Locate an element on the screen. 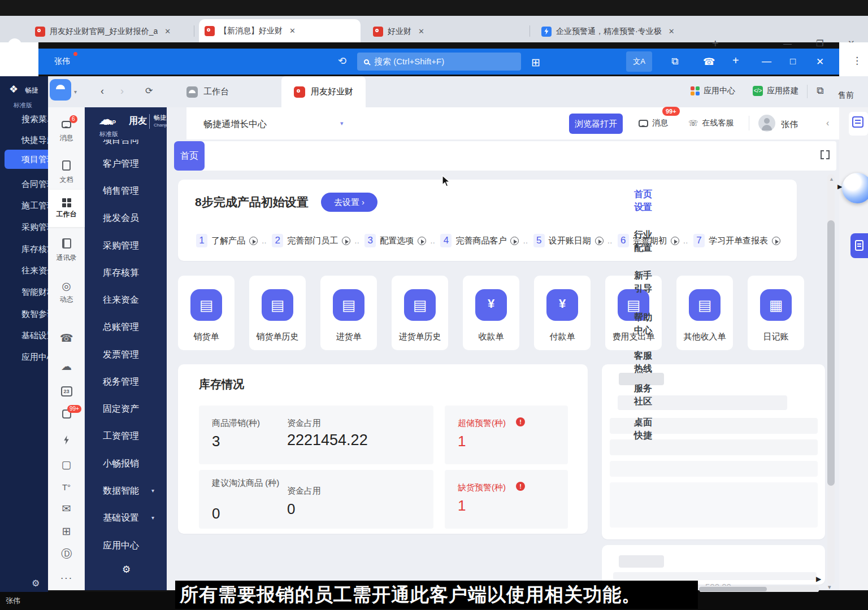 This screenshot has width=868, height=610. setup-step-4: 4 完善商品客户 ‥ is located at coordinates (484, 241).